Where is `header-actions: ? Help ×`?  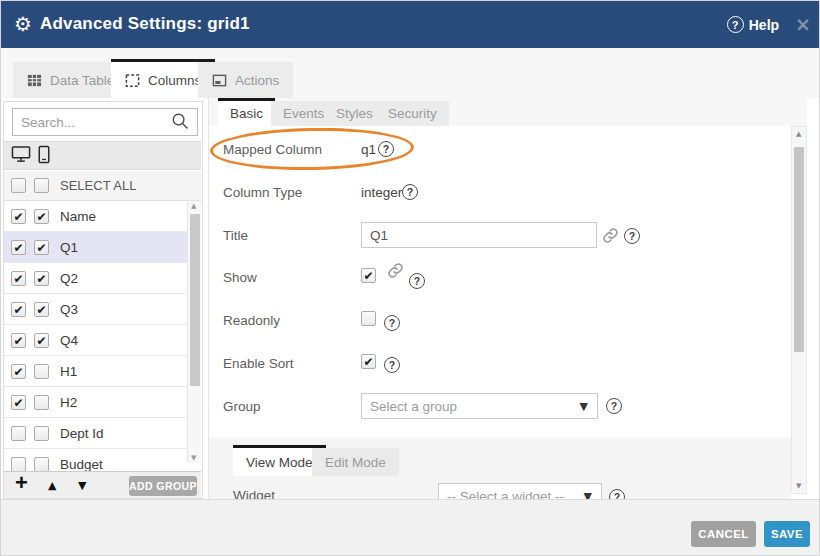
header-actions: ? Help × is located at coordinates (769, 24).